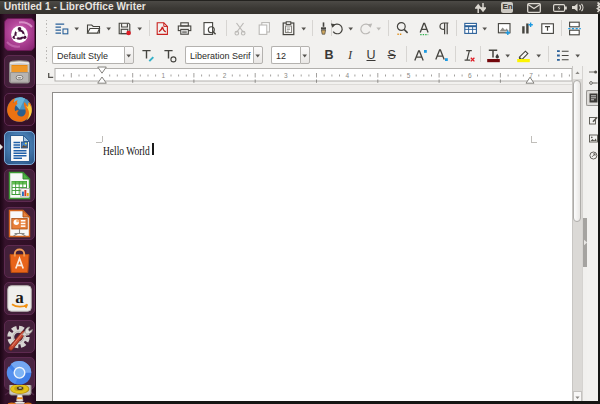 The height and width of the screenshot is (404, 600). Describe the element at coordinates (163, 76) in the screenshot. I see `svg-text: 1` at that location.